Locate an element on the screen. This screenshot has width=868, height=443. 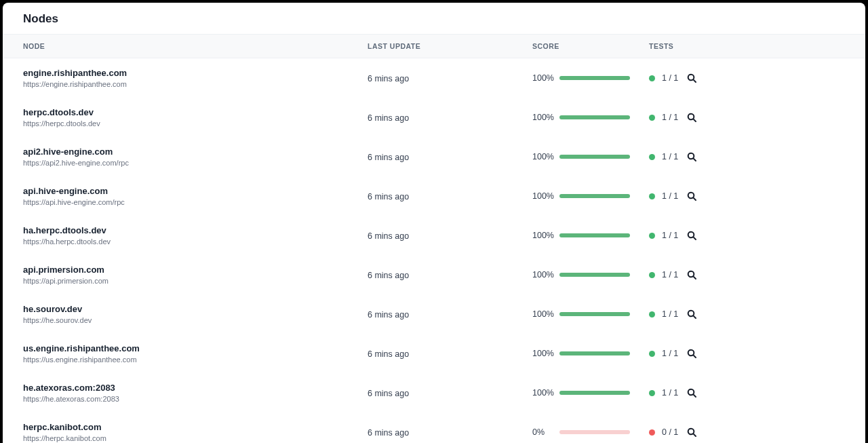
table-header-row: NODE LAST UPDATE SCORE TESTS is located at coordinates (434, 46).